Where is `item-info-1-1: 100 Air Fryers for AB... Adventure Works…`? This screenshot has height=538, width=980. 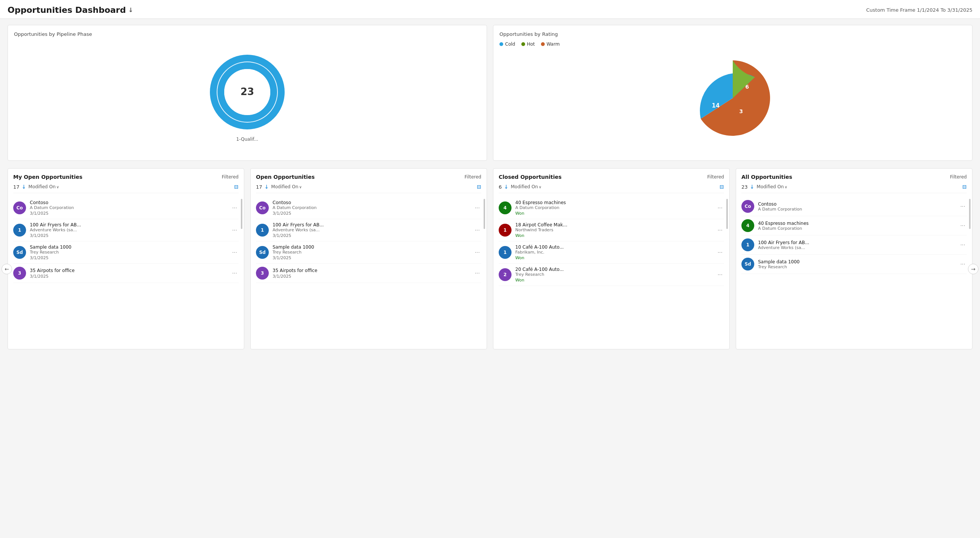
item-info-1-1: 100 Air Fryers for AB... Adventure Works… is located at coordinates (371, 230).